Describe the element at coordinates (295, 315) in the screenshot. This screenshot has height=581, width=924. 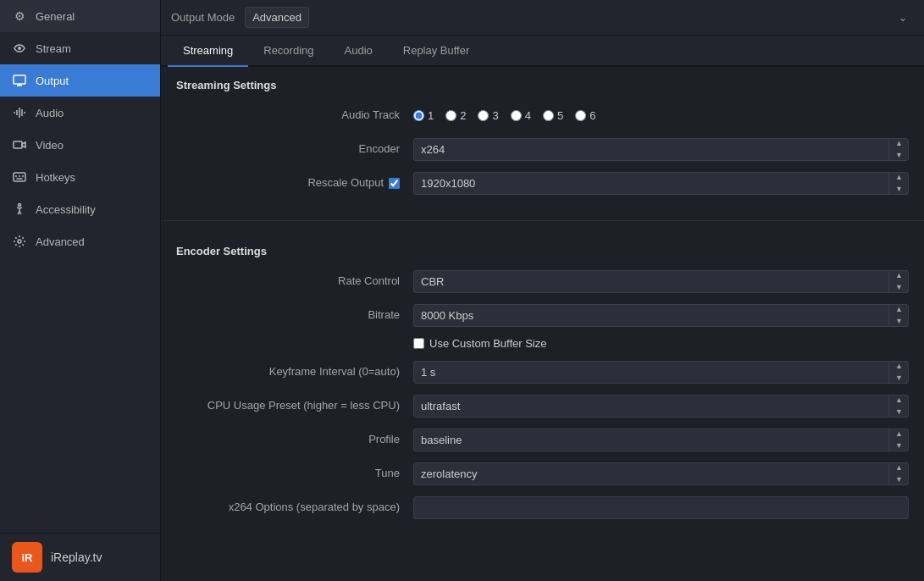
I see `bitrate-label: Bitrate` at that location.